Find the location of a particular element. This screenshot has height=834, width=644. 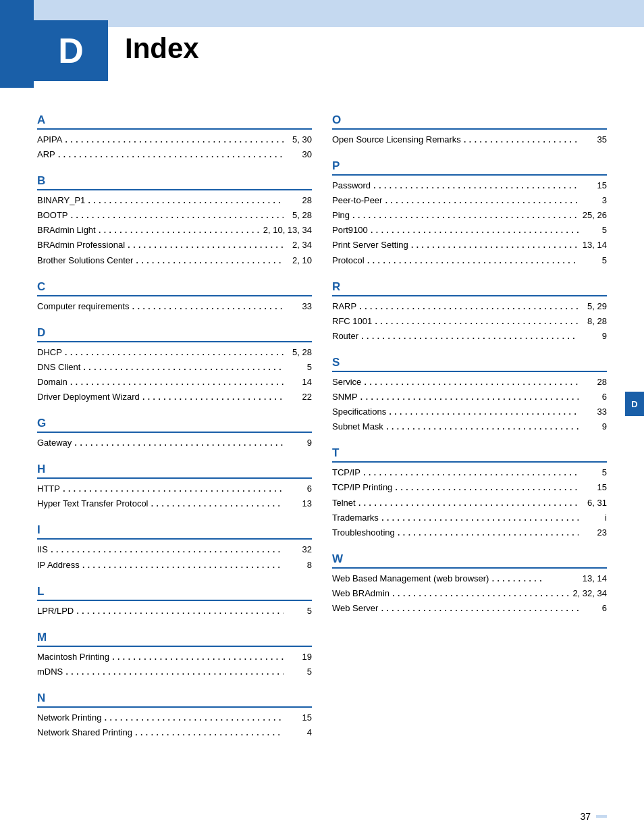

entry-name: Print Server Setting is located at coordinates (370, 245).